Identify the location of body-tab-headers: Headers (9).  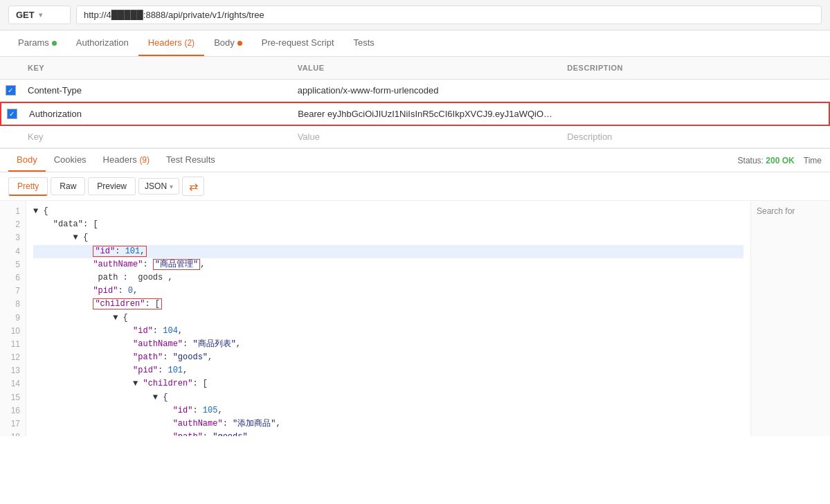
(126, 161).